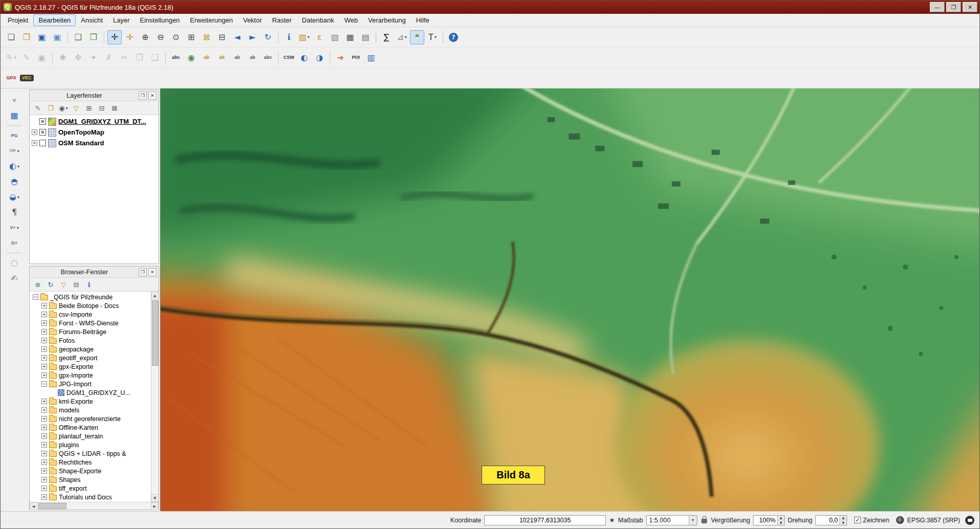  I want to click on tree-item: +models, so click(90, 410).